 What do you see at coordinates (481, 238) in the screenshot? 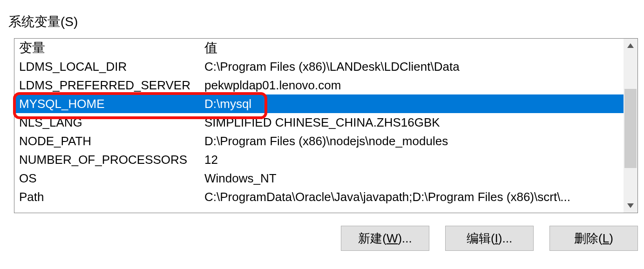
I see `edit-button-pre: 编辑(` at bounding box center [481, 238].